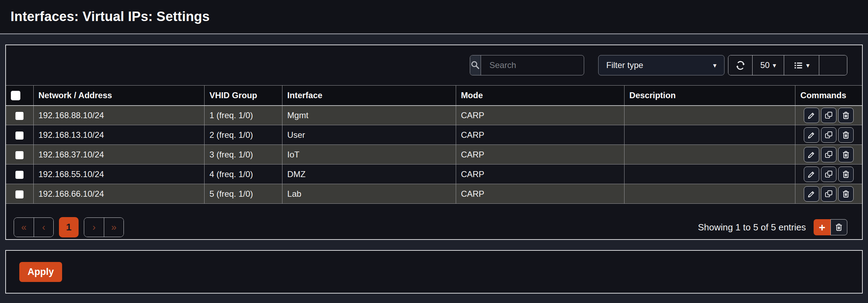 The height and width of the screenshot is (303, 868). Describe the element at coordinates (15, 95) in the screenshot. I see `select-all-checkbox` at that location.